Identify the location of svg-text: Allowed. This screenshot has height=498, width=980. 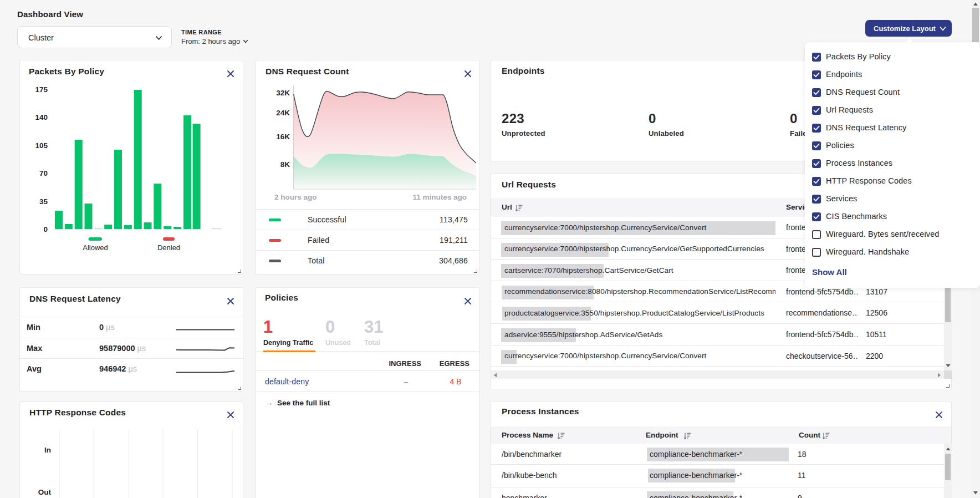
(95, 247).